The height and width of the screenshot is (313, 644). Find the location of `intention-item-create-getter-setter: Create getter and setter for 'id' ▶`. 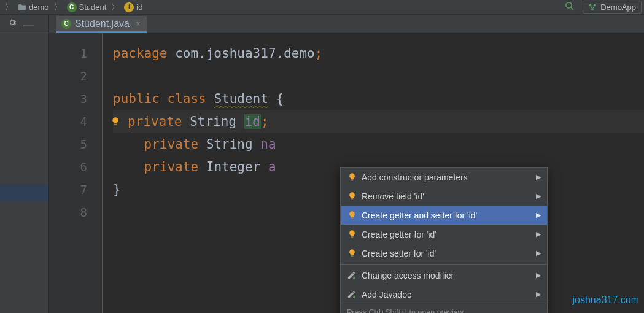

intention-item-create-getter-setter: Create getter and setter for 'id' ▶ is located at coordinates (444, 215).